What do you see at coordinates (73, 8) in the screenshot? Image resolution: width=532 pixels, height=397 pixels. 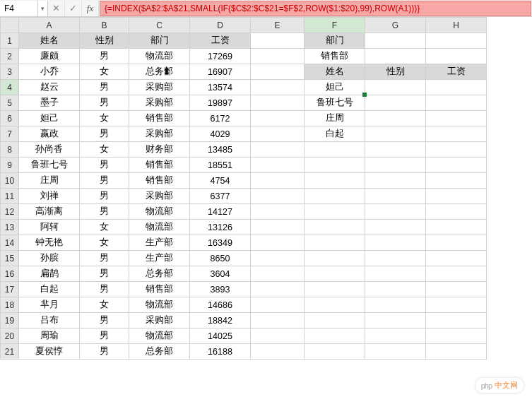 I see `accept-formula-button: ✓` at bounding box center [73, 8].